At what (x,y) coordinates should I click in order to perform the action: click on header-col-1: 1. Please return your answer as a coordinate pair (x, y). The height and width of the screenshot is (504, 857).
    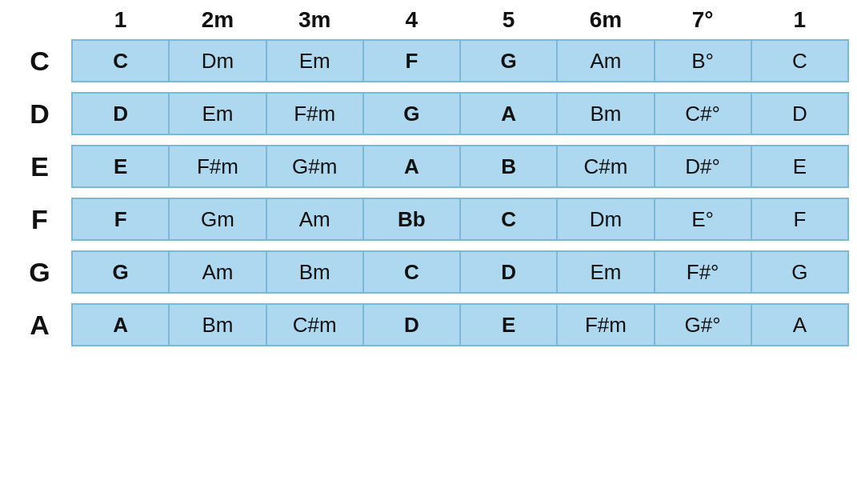
    Looking at the image, I should click on (120, 20).